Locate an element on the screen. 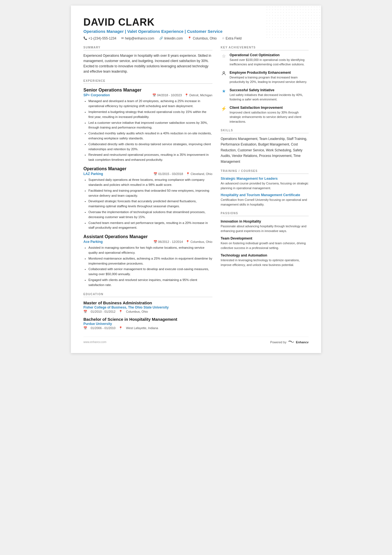 Image resolution: width=392 pixels, height=555 pixels. job-date-2: 📅 01/2015 - 03/2018 is located at coordinates (168, 174).